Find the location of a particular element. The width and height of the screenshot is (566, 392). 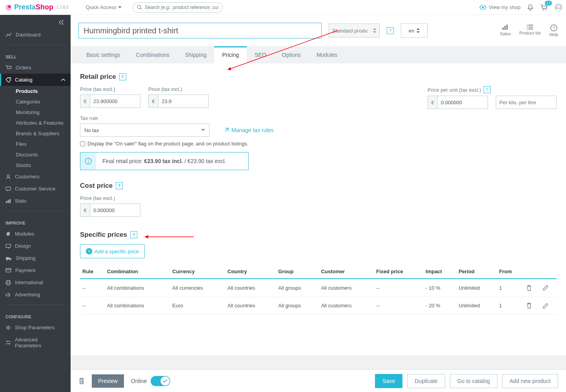

logo: PrestaShop 1.7.6.5 is located at coordinates (37, 7).